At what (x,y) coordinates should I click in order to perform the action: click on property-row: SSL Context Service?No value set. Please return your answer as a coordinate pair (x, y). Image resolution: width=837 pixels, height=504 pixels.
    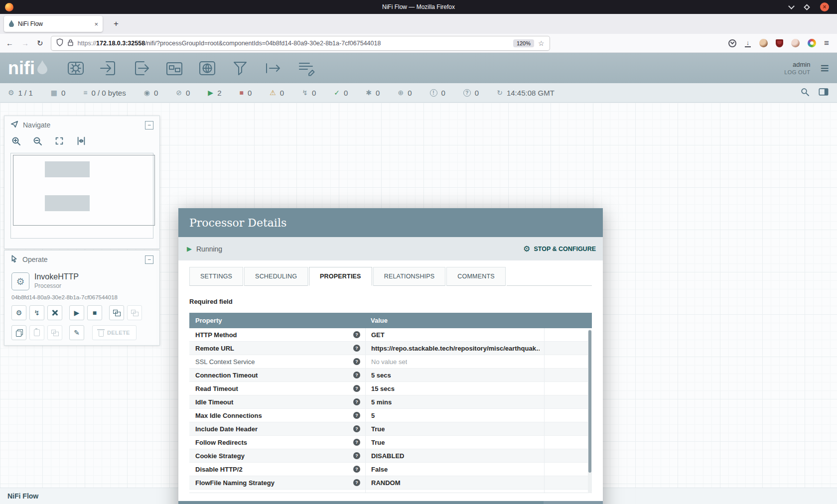
    Looking at the image, I should click on (391, 362).